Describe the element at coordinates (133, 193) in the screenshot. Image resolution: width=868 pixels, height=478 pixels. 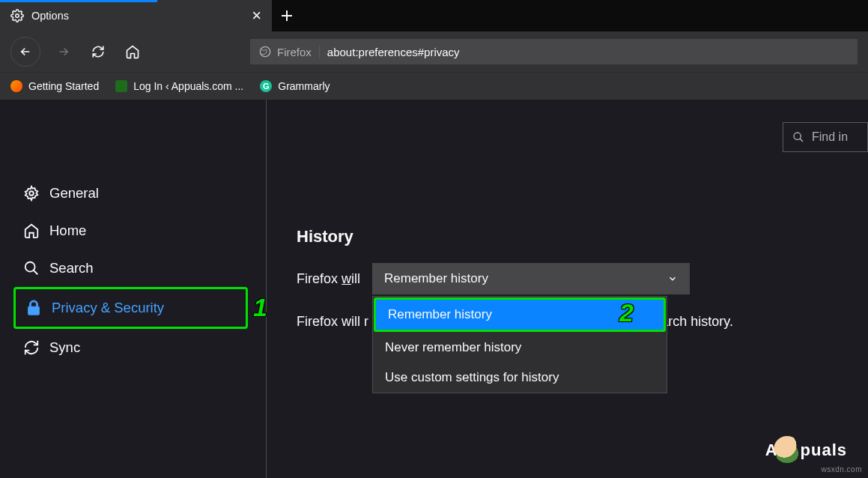
I see `sidebar-item-general: General` at that location.